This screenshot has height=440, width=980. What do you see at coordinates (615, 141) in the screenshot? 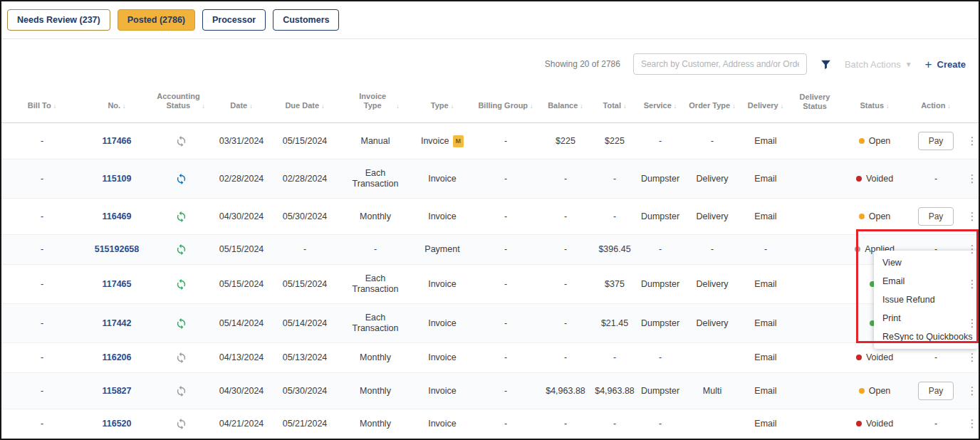
I see `cell-total: $225` at bounding box center [615, 141].